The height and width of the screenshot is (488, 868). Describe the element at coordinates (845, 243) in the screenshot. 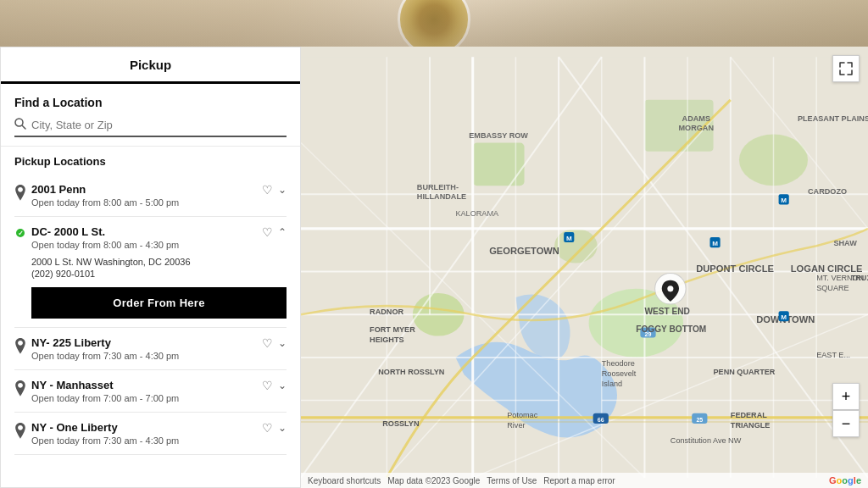

I see `svg-text: SHAW` at that location.